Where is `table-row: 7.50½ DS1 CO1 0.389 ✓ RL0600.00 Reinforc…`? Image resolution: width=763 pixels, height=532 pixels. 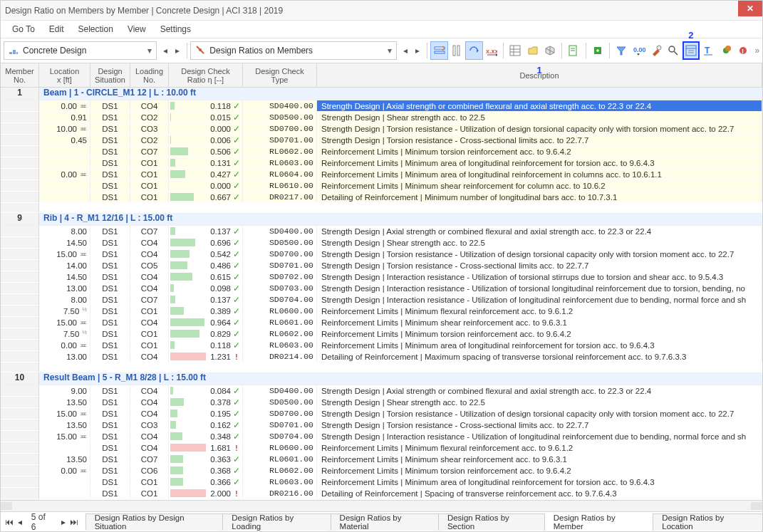 table-row: 7.50½ DS1 CO1 0.389 ✓ RL0600.00 Reinforc… is located at coordinates (382, 311).